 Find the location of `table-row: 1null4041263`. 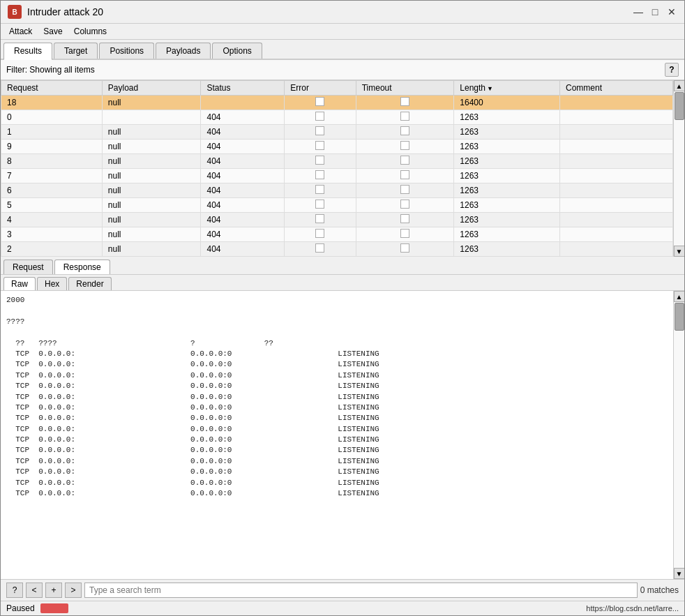

table-row: 1null4041263 is located at coordinates (338, 133).